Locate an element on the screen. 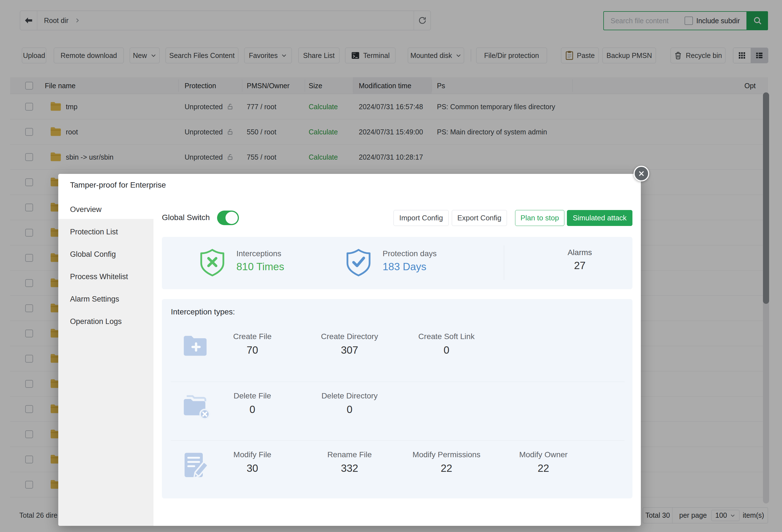 The image size is (782, 532). alarms-stat: Alarms 27 is located at coordinates (580, 260).